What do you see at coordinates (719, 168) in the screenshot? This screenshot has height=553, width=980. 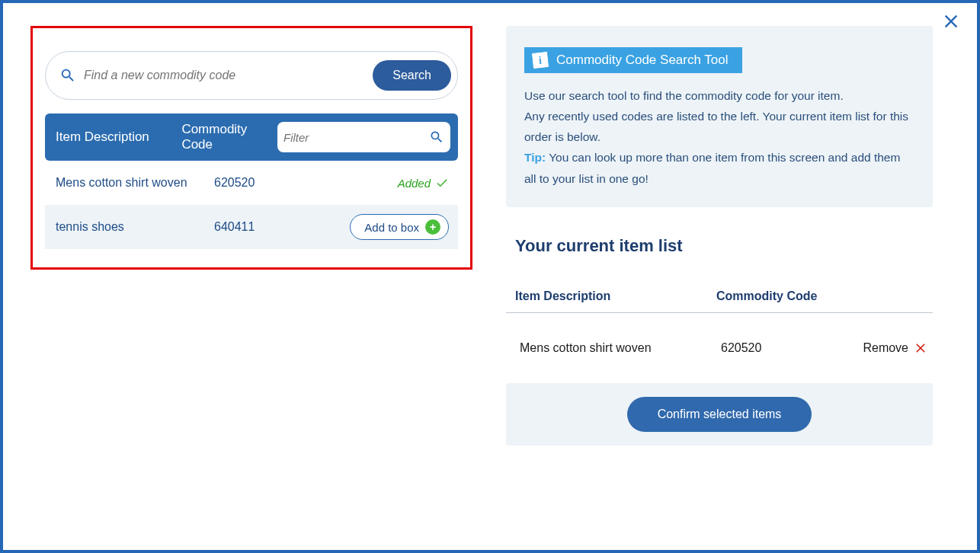 I see `info-tip: Tip: You can look up more than one item …` at bounding box center [719, 168].